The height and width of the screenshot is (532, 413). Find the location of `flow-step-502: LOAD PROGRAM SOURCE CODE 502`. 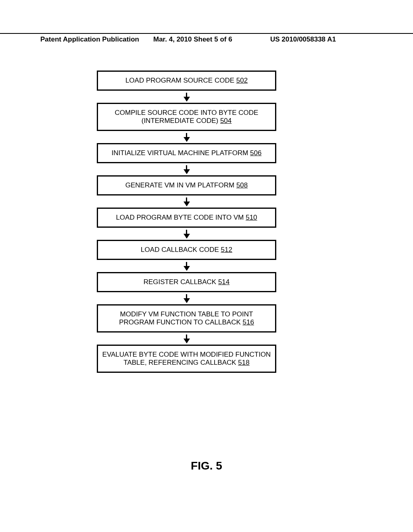

flow-step-502: LOAD PROGRAM SOURCE CODE 502 is located at coordinates (186, 81).